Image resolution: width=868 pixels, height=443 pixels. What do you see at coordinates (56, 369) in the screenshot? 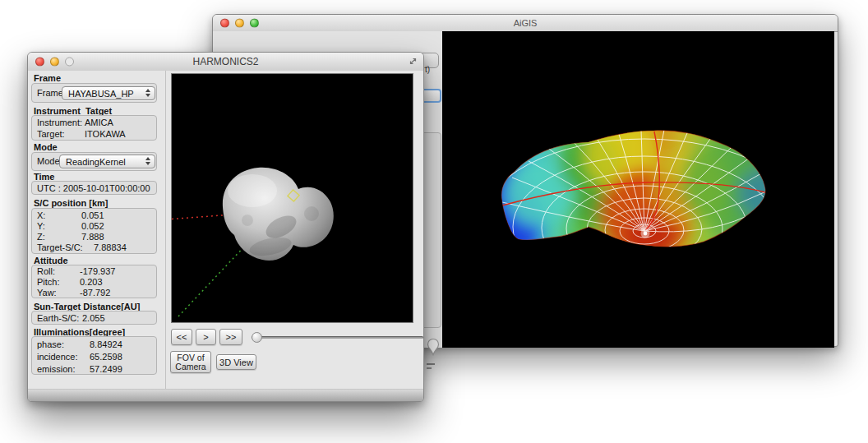
I see `emission-label: emission:` at bounding box center [56, 369].